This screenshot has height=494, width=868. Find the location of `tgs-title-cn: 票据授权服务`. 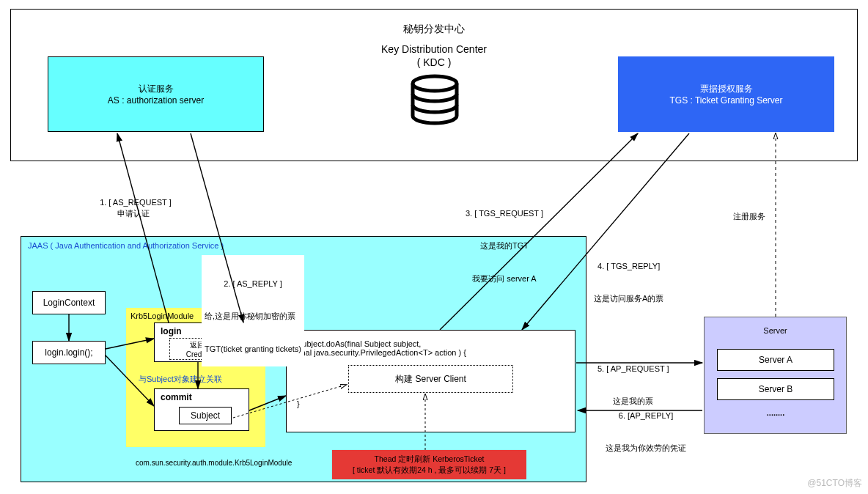

tgs-title-cn: 票据授权服务 is located at coordinates (727, 89).